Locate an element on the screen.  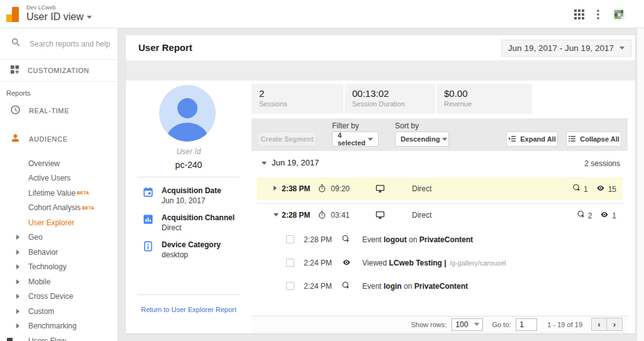
sort-dropdown: Descending is located at coordinates (422, 139).